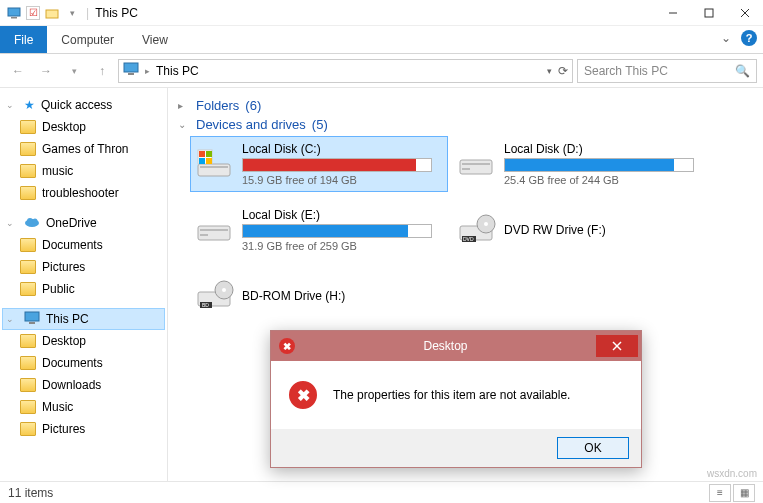 This screenshot has width=763, height=503. What do you see at coordinates (218, 106) in the screenshot?
I see `group-label: Folders` at bounding box center [218, 106].